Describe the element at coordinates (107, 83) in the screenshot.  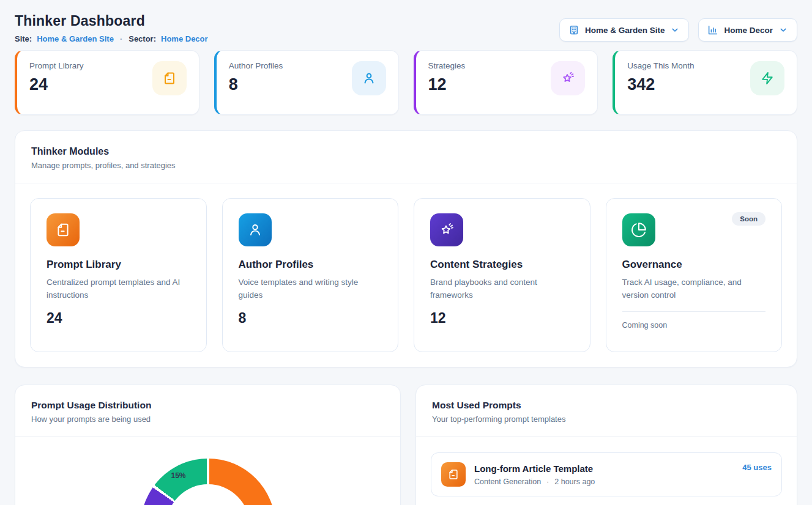
I see `stat-card-prompt-library: Prompt Library 24` at that location.